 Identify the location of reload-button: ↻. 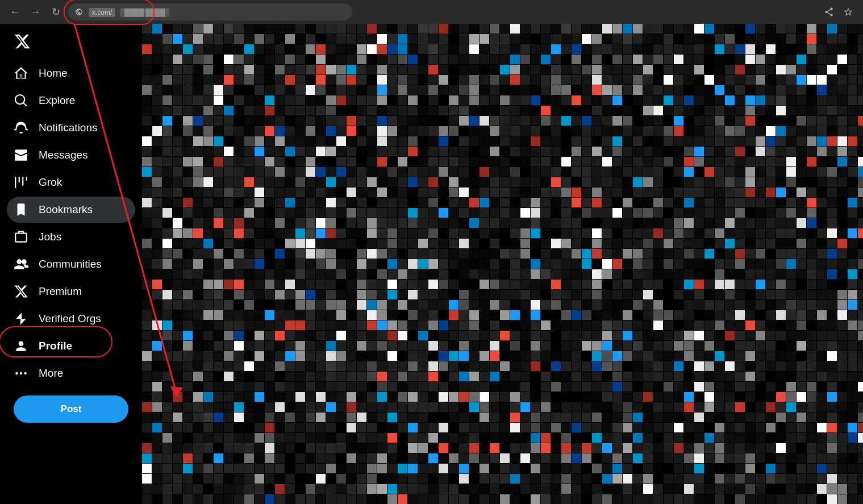
(56, 12).